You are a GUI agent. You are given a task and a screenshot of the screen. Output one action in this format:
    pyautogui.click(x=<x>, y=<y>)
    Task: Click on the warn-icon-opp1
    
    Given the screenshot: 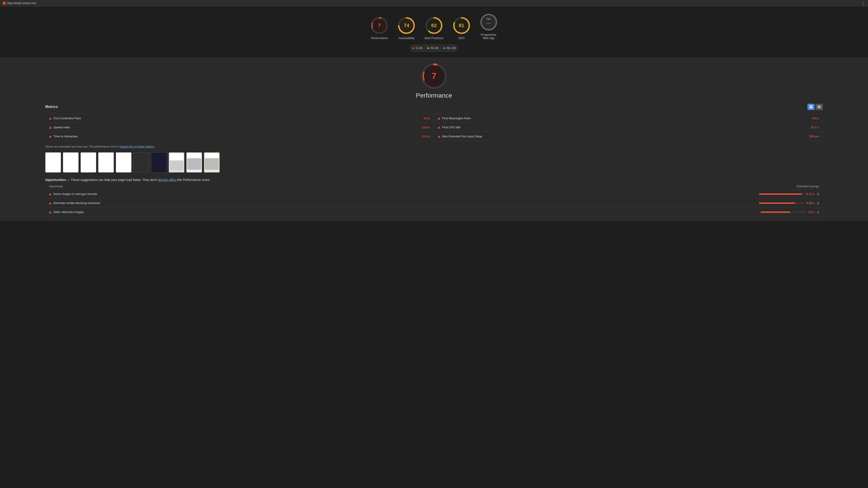 What is the action you would take?
    pyautogui.click(x=50, y=194)
    